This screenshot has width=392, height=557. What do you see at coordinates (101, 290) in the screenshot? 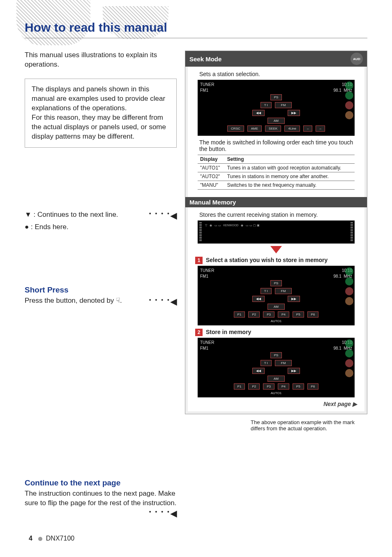
I see `short-press-heading: Short Press` at bounding box center [101, 290].